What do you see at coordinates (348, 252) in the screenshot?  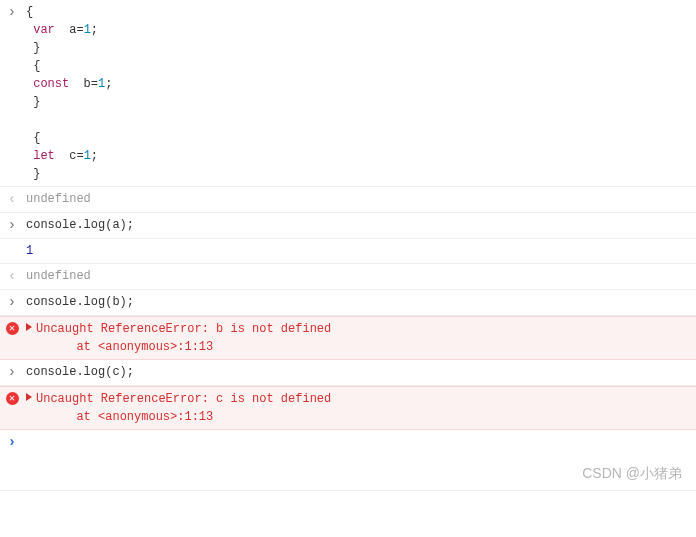 I see `console-log-entry: 1` at bounding box center [348, 252].